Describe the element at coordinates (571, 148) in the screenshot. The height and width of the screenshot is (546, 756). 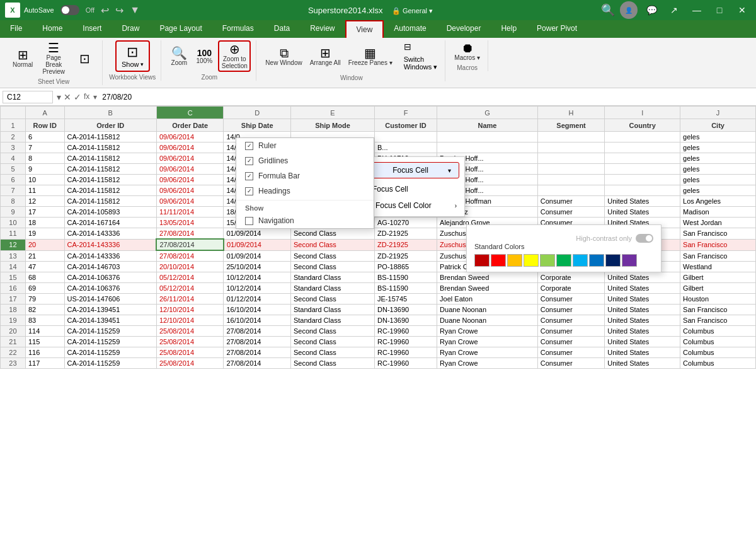
I see `cell-h` at that location.